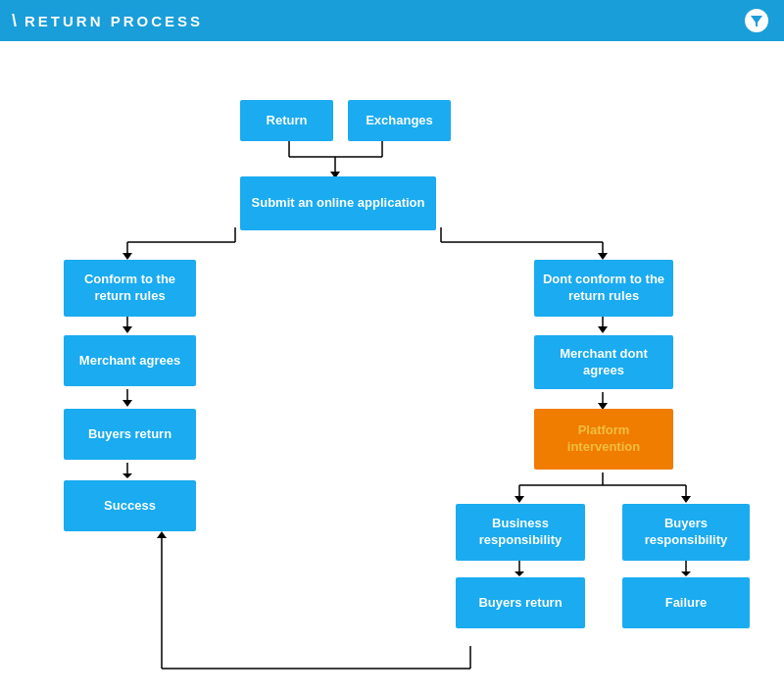 This screenshot has height=695, width=784. Describe the element at coordinates (686, 603) in the screenshot. I see `failure-box: Failure` at that location.